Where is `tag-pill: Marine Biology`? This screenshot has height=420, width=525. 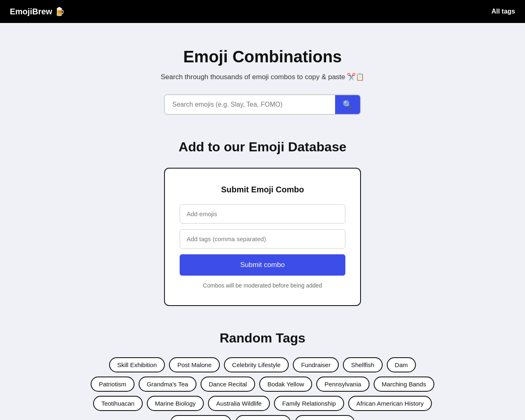 tag-pill: Marine Biology is located at coordinates (176, 404).